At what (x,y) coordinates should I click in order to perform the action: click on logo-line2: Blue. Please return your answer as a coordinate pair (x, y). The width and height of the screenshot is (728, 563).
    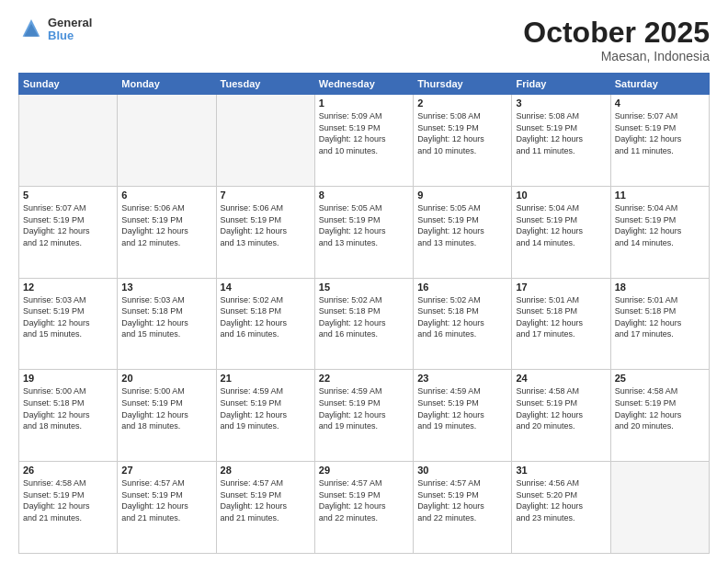
    Looking at the image, I should click on (70, 36).